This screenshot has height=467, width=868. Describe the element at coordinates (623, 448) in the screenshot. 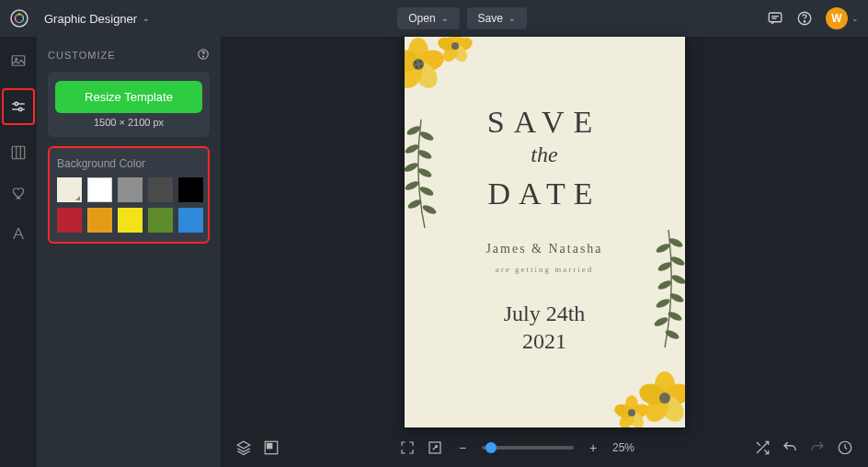

I see `zoom-level-label: 25%` at that location.